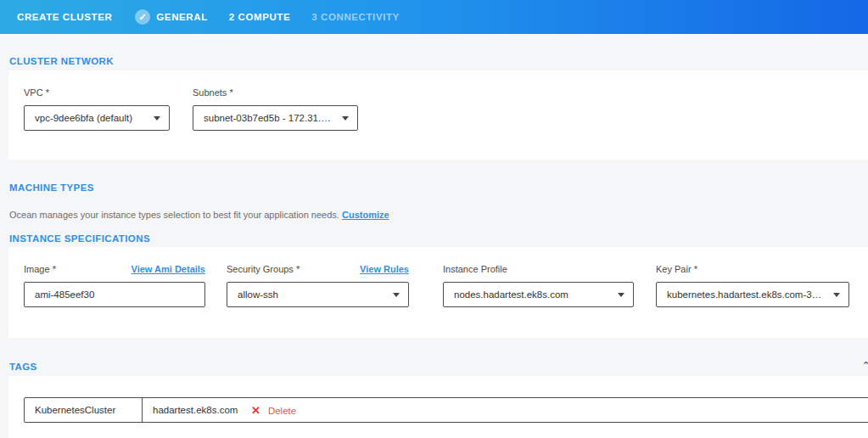  What do you see at coordinates (258, 295) in the screenshot?
I see `security-groups-selected-value: allow-ssh` at bounding box center [258, 295].